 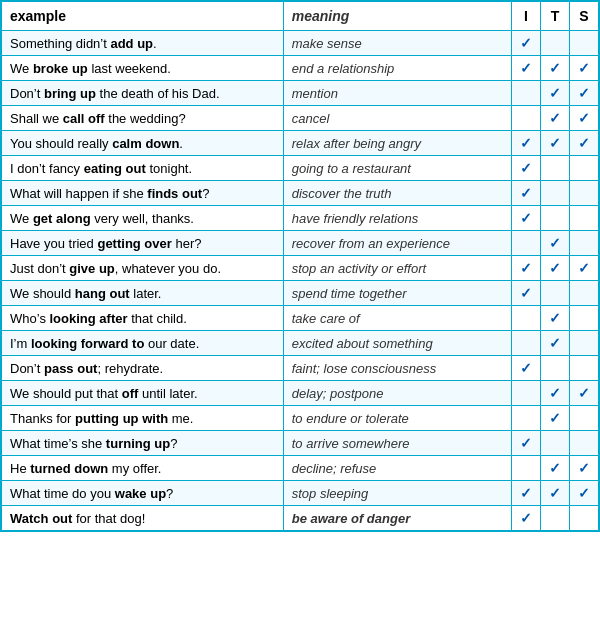 What do you see at coordinates (142, 494) in the screenshot?
I see `table-row-example: What time do you wake up?` at bounding box center [142, 494].